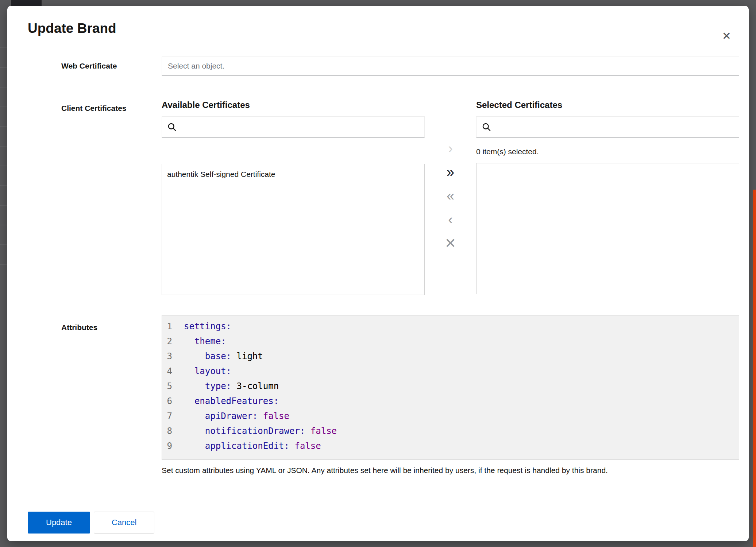  I want to click on web-certificate-label: Web Certificate, so click(95, 66).